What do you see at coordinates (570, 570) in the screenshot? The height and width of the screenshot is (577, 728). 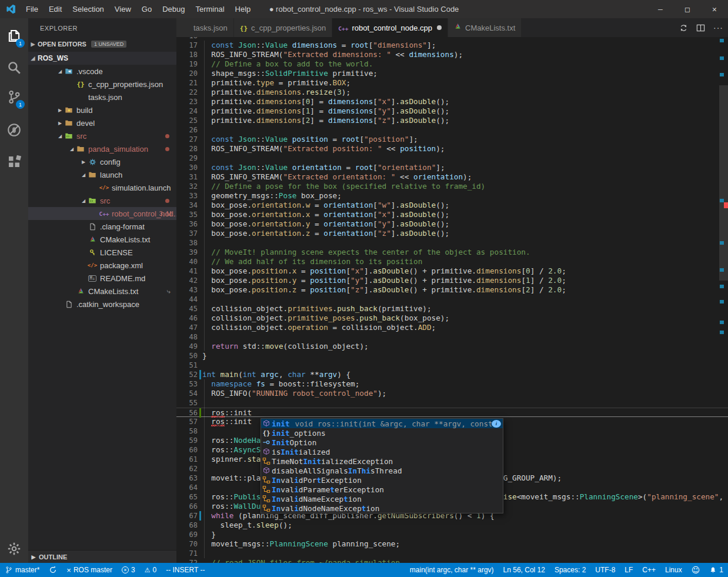 I see `status-indentation: Spaces: 2` at bounding box center [570, 570].